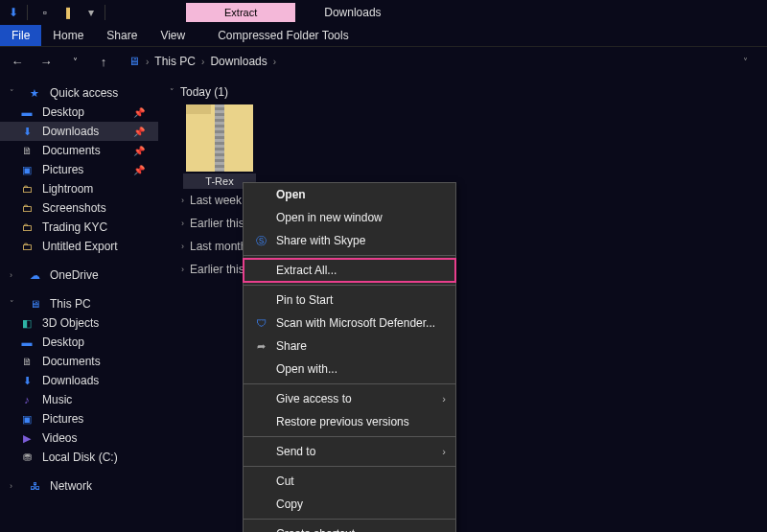 The image size is (767, 532). Describe the element at coordinates (79, 486) in the screenshot. I see `sidebar-network: ›🖧Network` at that location.